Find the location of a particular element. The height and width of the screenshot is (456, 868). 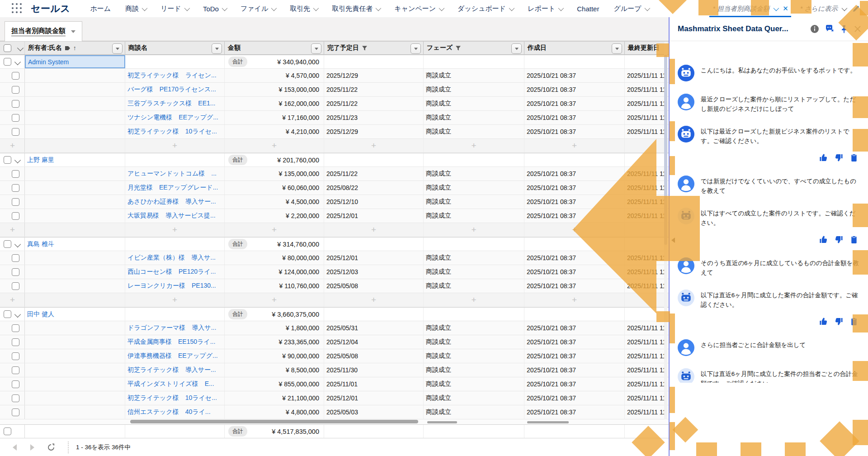

nav-item-11: Chatter is located at coordinates (588, 9).